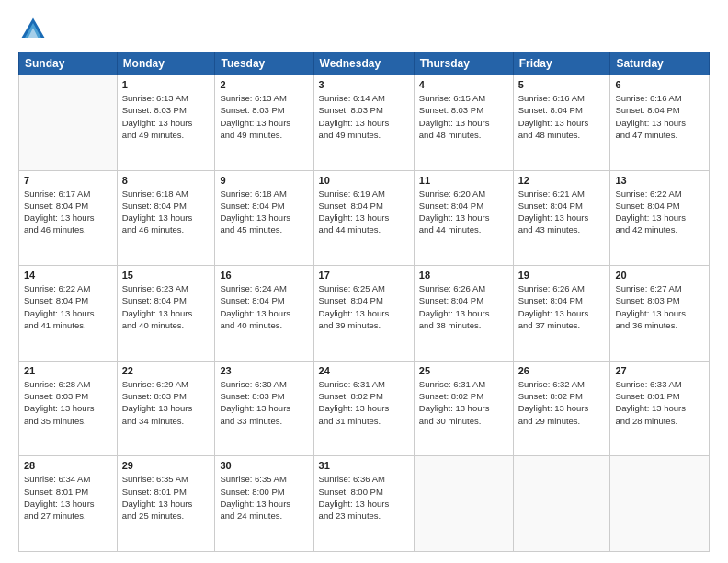 This screenshot has height=563, width=728. What do you see at coordinates (563, 85) in the screenshot?
I see `day-number: 5` at bounding box center [563, 85].